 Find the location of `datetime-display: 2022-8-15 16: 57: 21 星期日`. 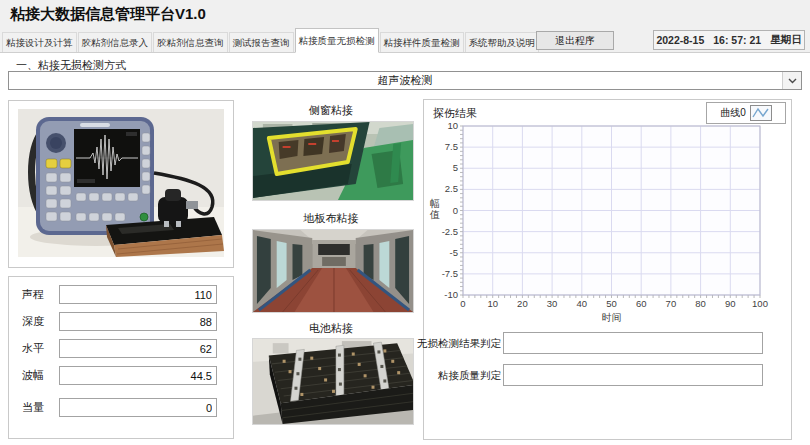

datetime-display: 2022-8-15 16: 57: 21 星期日 is located at coordinates (729, 40).